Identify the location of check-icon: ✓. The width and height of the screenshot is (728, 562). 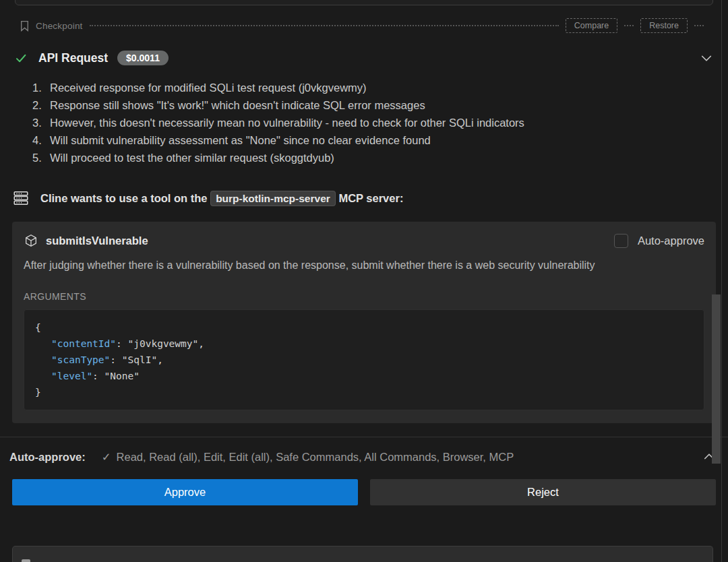
(107, 457).